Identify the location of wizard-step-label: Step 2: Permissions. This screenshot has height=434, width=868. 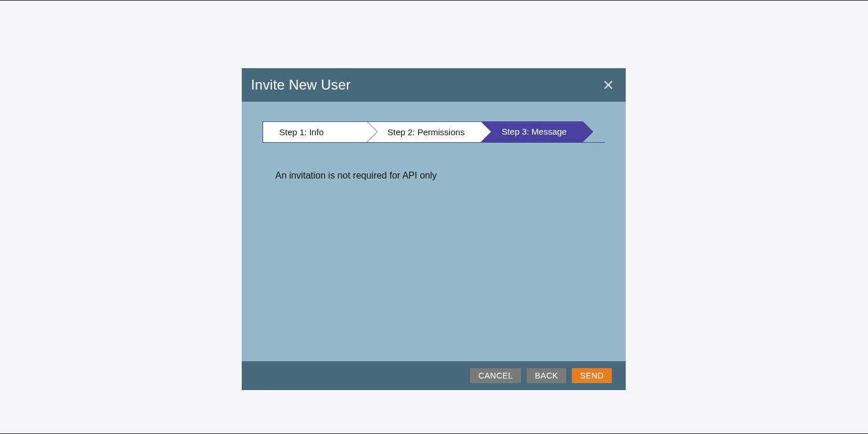
(423, 132).